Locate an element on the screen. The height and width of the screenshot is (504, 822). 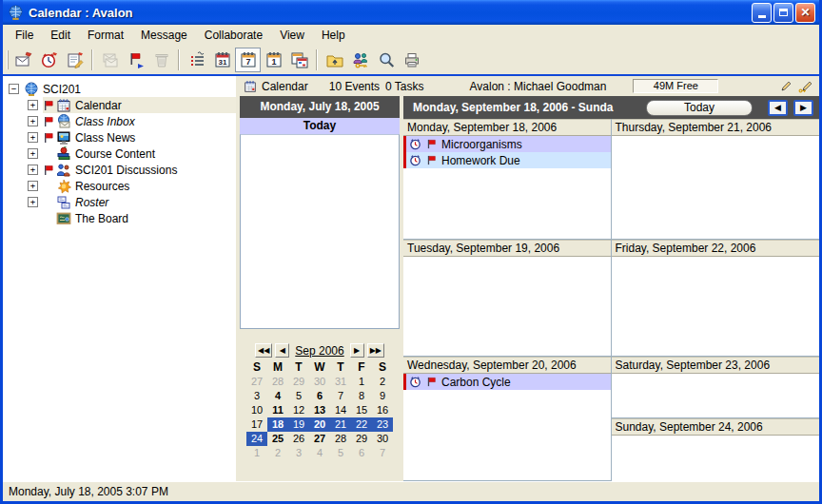
list-view-button is located at coordinates (196, 60).